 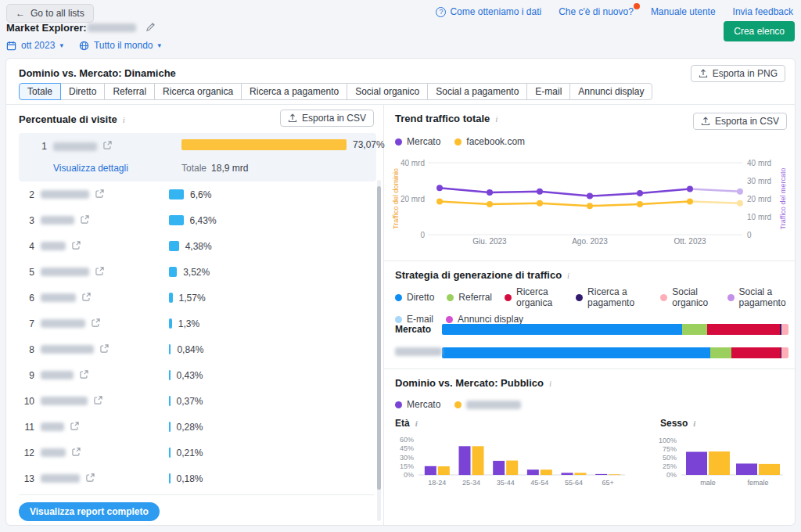 I want to click on legend-label: Ricerca a pagamento, so click(x=618, y=297).